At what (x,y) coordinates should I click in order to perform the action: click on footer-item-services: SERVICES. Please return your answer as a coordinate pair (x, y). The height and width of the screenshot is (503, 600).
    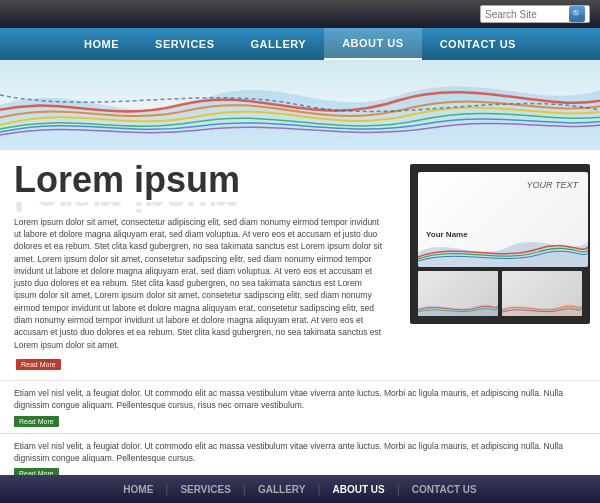
    Looking at the image, I should click on (205, 490).